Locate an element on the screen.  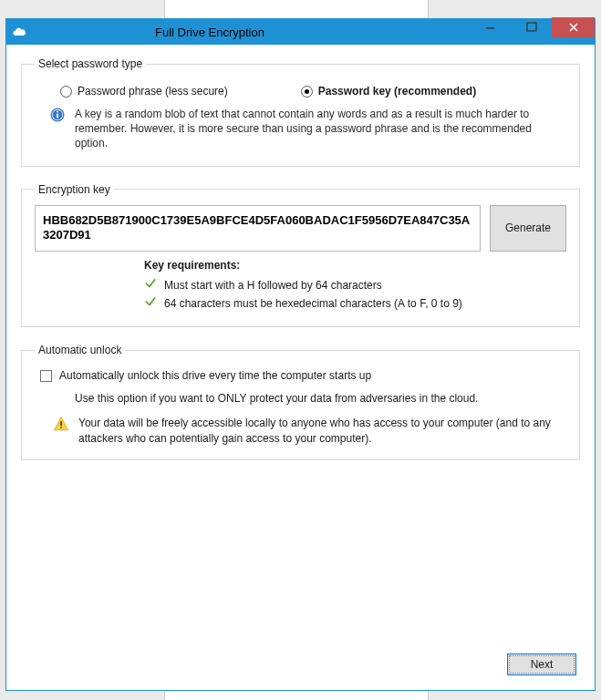
key-requirement-text: 64 characters must be hexedecimal charac… is located at coordinates (314, 304).